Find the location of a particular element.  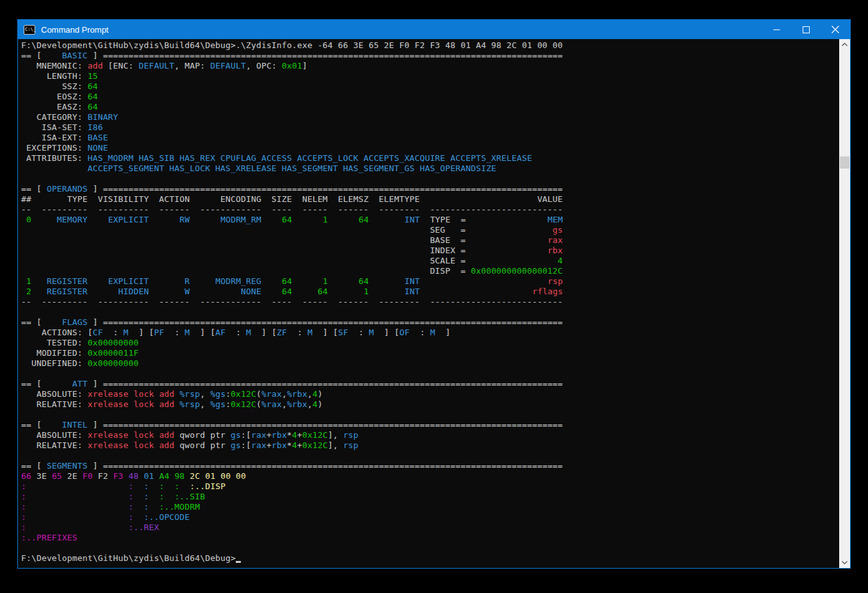

terminal-line: MODIFIED: 0x0000011F is located at coordinates (430, 353).